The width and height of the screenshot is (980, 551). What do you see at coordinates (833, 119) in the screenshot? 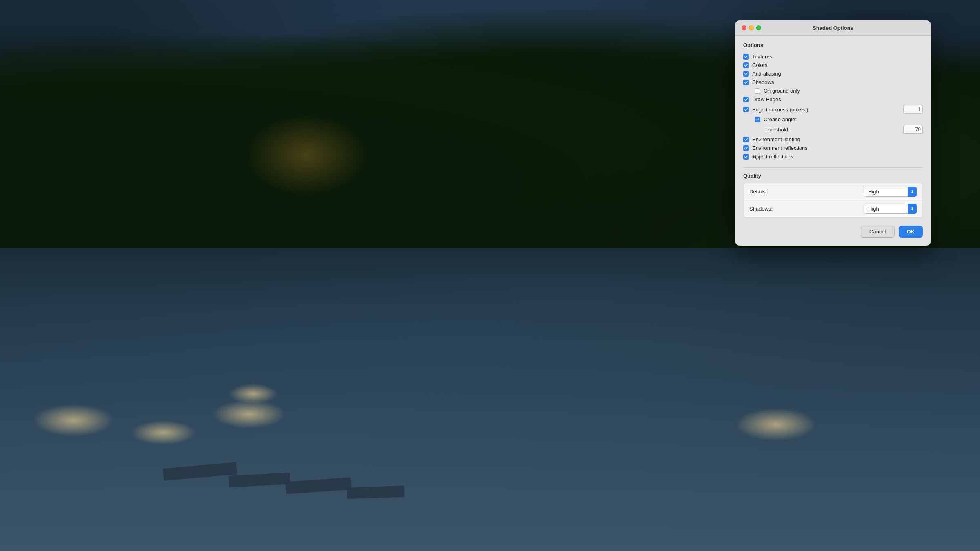
I see `crease-angle-row: Crease angle:` at bounding box center [833, 119].